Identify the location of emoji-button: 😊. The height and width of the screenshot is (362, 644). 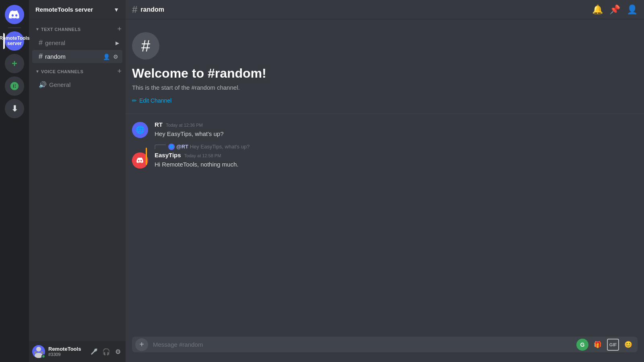
(628, 345).